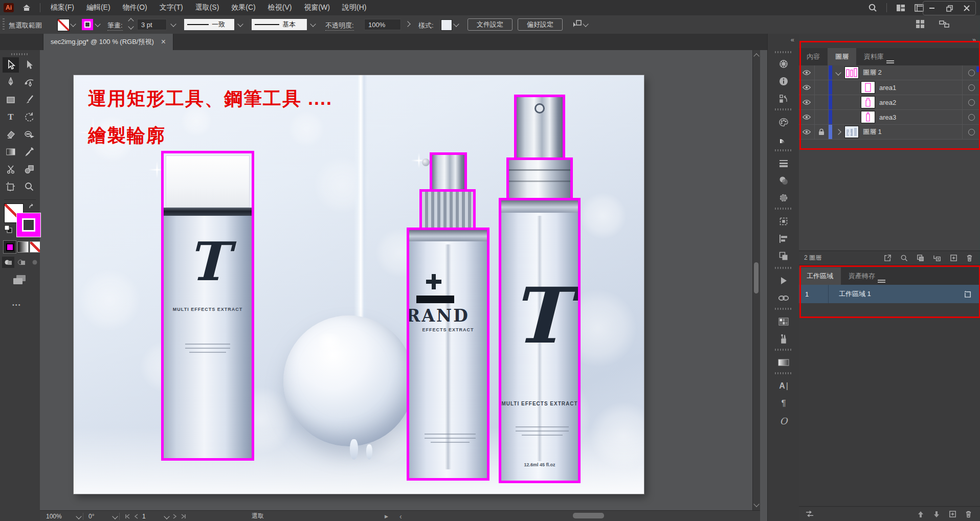 This screenshot has height=521, width=980. Describe the element at coordinates (944, 24) in the screenshot. I see `document-arrangement-icon` at that location.